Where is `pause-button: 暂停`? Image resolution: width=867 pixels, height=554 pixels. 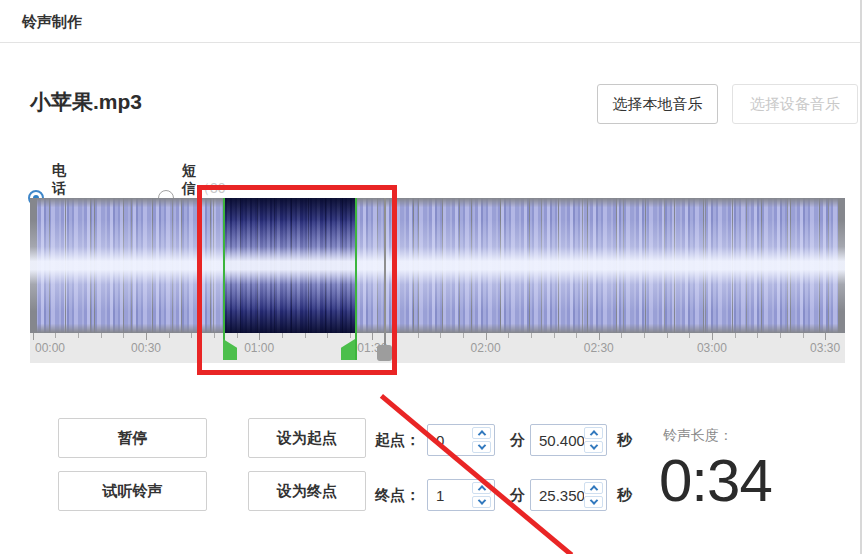
pause-button: 暂停 is located at coordinates (132, 438).